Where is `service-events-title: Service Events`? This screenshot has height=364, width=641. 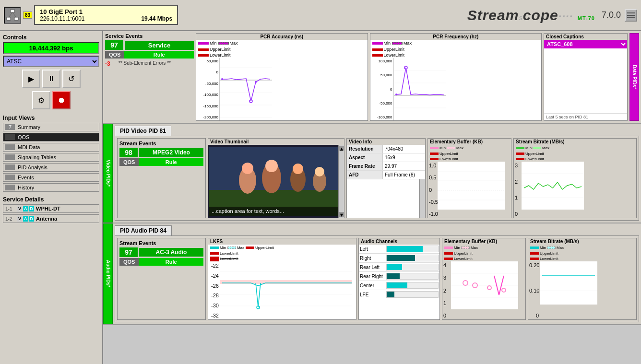 service-events-title: Service Events is located at coordinates (150, 36).